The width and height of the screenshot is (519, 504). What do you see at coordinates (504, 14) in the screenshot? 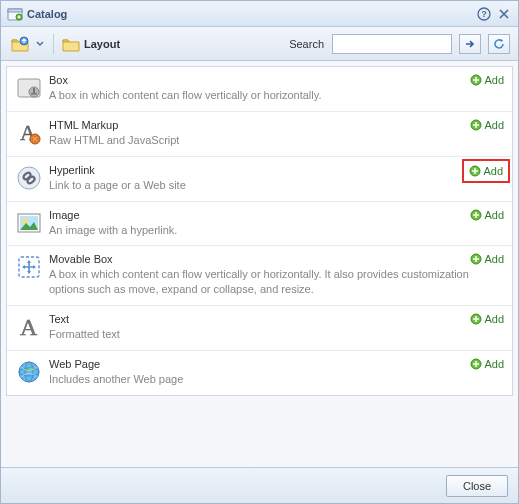
I see `dialog-close-icon` at bounding box center [504, 14].